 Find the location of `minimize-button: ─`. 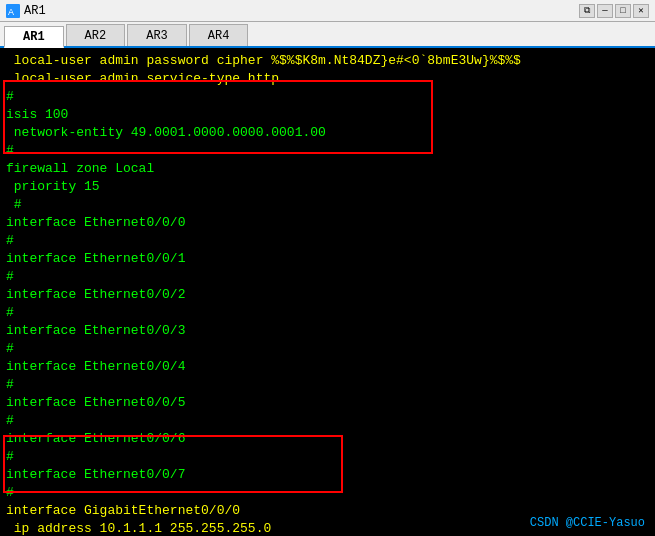

minimize-button: ─ is located at coordinates (605, 11).